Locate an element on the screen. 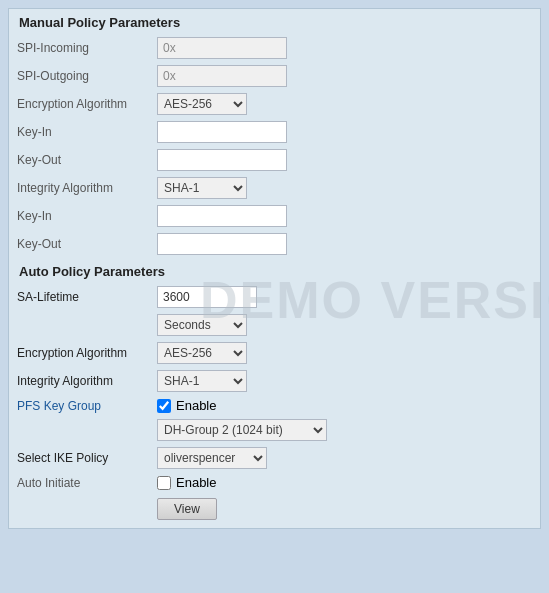  auto-initiate-label: Auto Initiate is located at coordinates (79, 482).